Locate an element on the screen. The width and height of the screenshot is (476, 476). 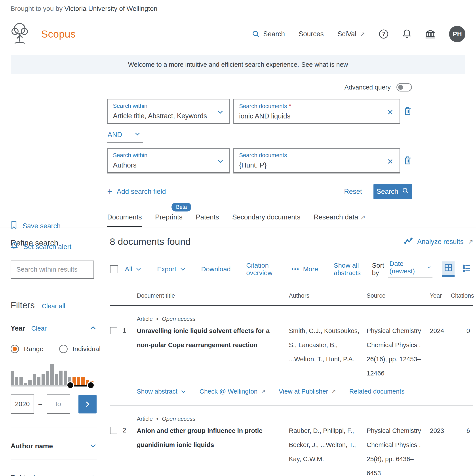
search-within-results-input is located at coordinates (52, 270).